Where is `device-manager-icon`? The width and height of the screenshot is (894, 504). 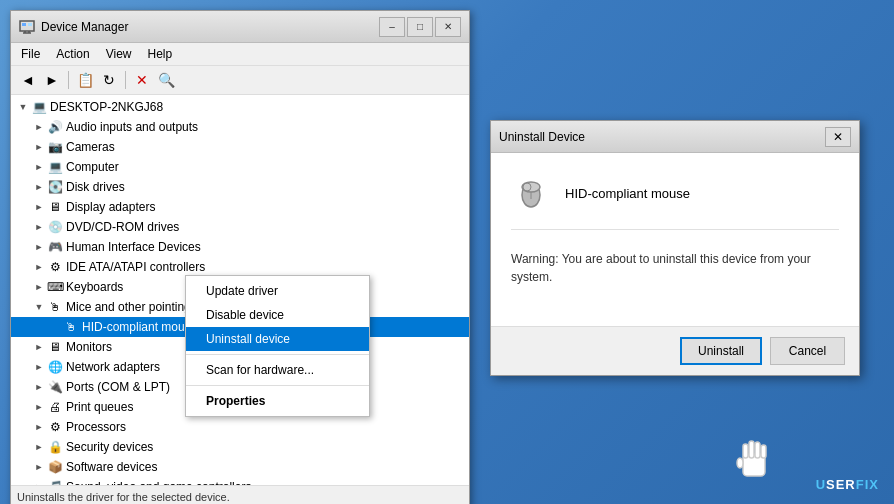 device-manager-icon is located at coordinates (27, 27).